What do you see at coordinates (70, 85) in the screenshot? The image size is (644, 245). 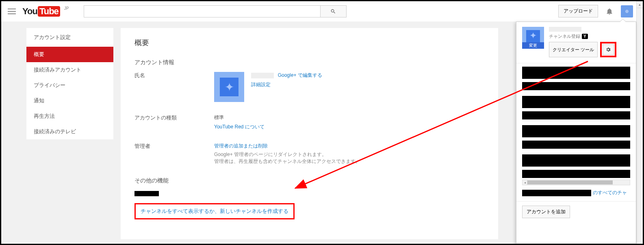 I see `sidebar-item-privacy: プライバシー` at bounding box center [70, 85].